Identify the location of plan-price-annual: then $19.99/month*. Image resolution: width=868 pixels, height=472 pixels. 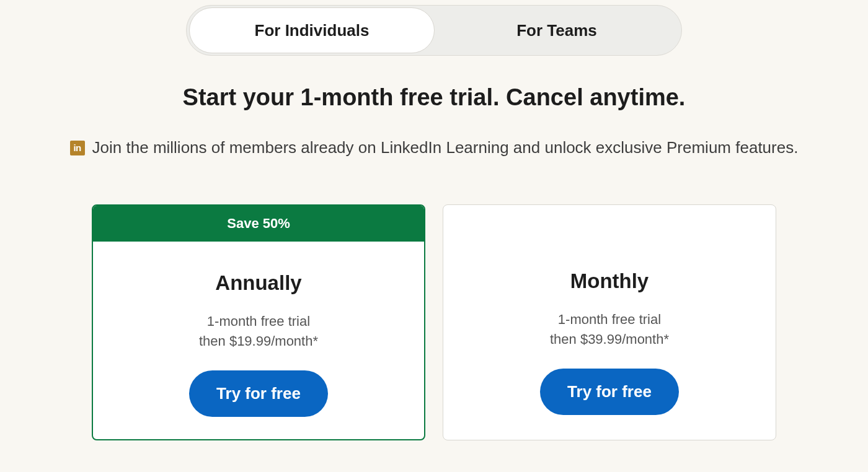
(259, 341).